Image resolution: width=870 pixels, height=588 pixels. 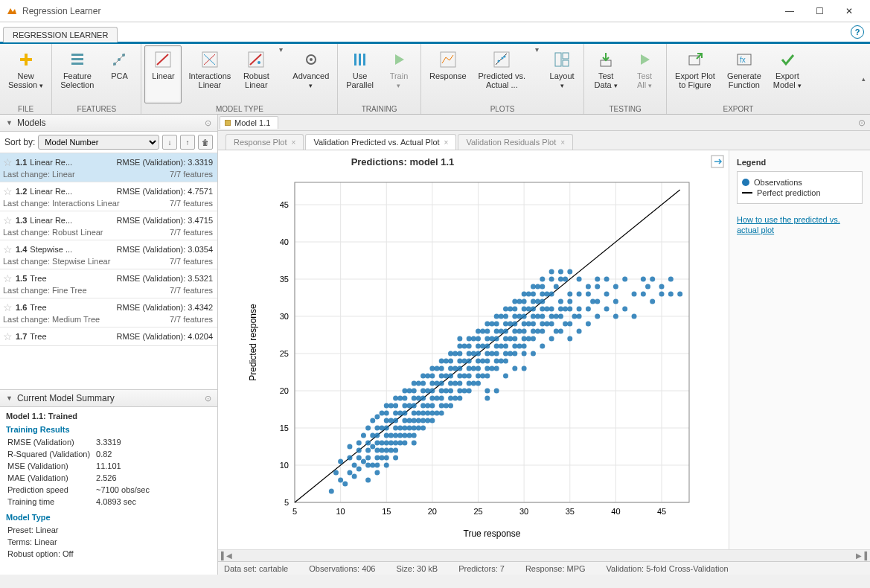 What do you see at coordinates (163, 74) in the screenshot?
I see `model-linear-button: Linear` at bounding box center [163, 74].